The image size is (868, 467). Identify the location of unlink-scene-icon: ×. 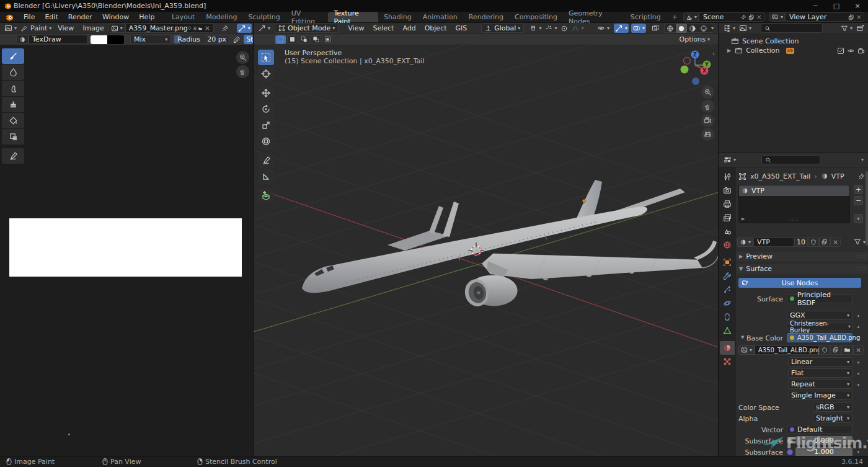
(759, 17).